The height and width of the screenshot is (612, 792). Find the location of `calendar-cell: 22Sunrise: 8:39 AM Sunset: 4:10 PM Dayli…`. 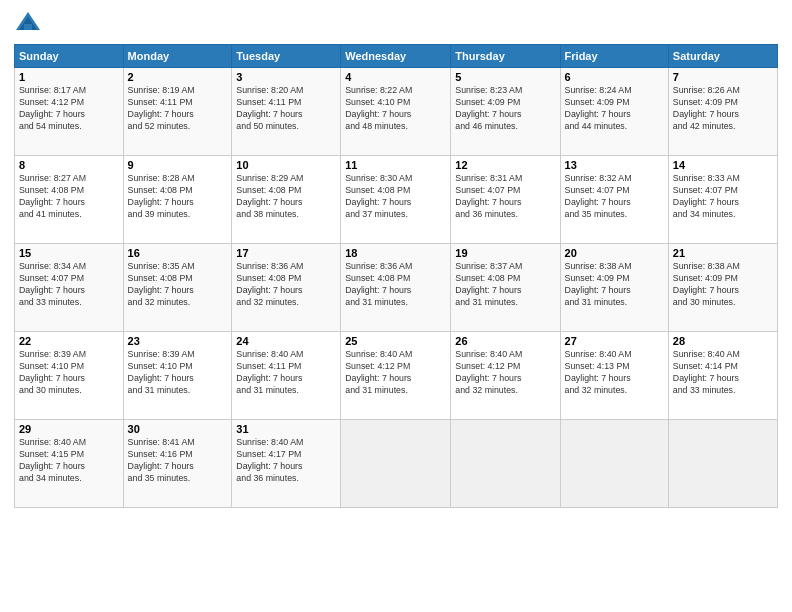

calendar-cell: 22Sunrise: 8:39 AM Sunset: 4:10 PM Dayli… is located at coordinates (70, 376).